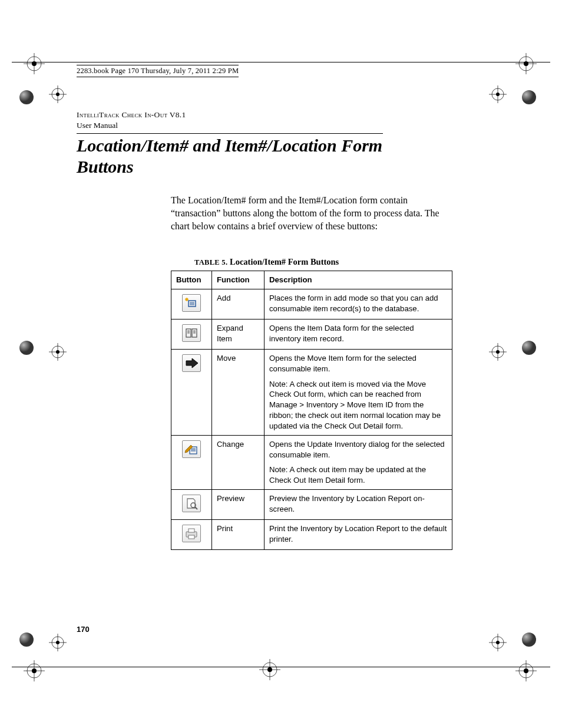 The image size is (562, 728). I want to click on col-function: Function, so click(238, 281).